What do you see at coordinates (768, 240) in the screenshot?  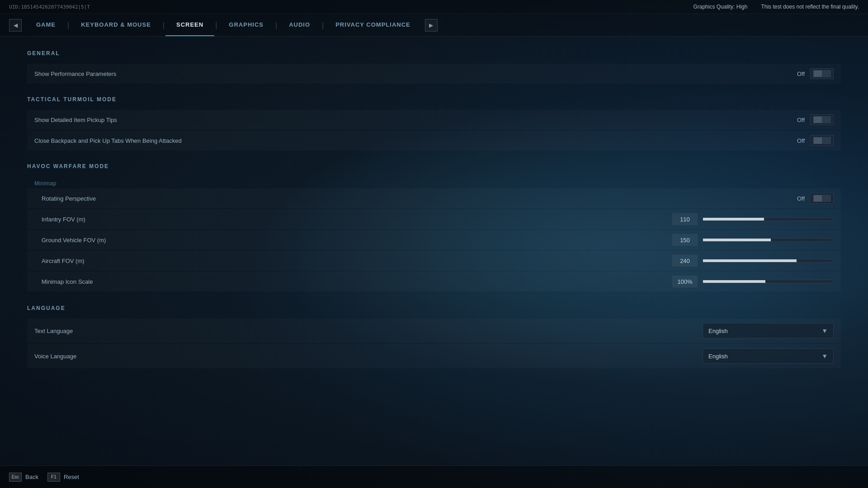 I see `slider-track-ground-fov` at bounding box center [768, 240].